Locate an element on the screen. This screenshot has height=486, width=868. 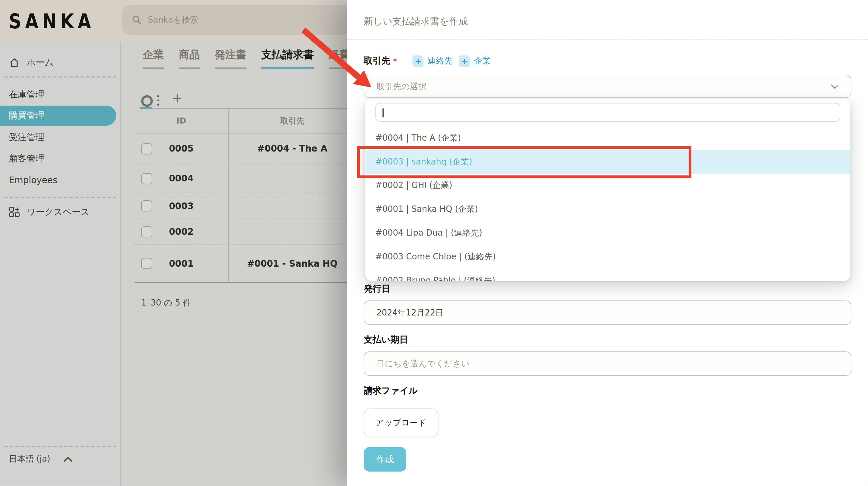
sidebar-item-workspace: ワークスペース is located at coordinates (60, 212).